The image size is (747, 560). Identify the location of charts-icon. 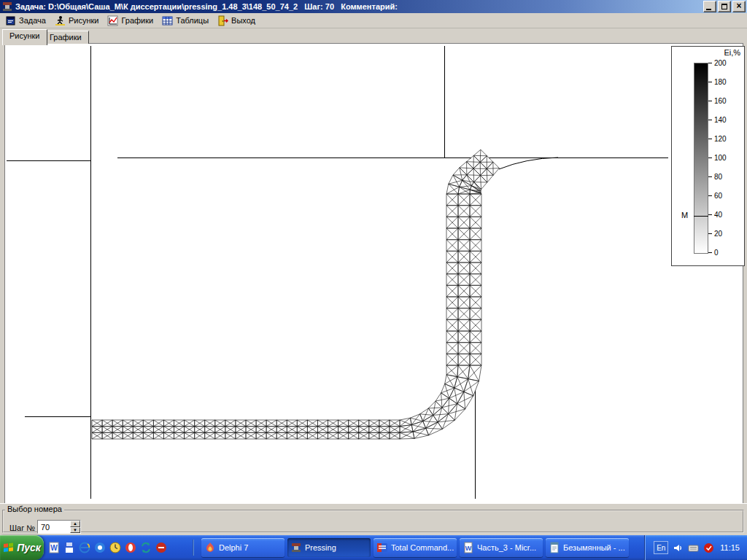
(112, 20).